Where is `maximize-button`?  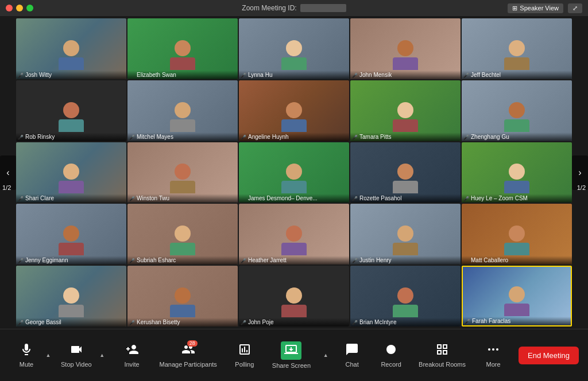
maximize-button is located at coordinates (30, 8).